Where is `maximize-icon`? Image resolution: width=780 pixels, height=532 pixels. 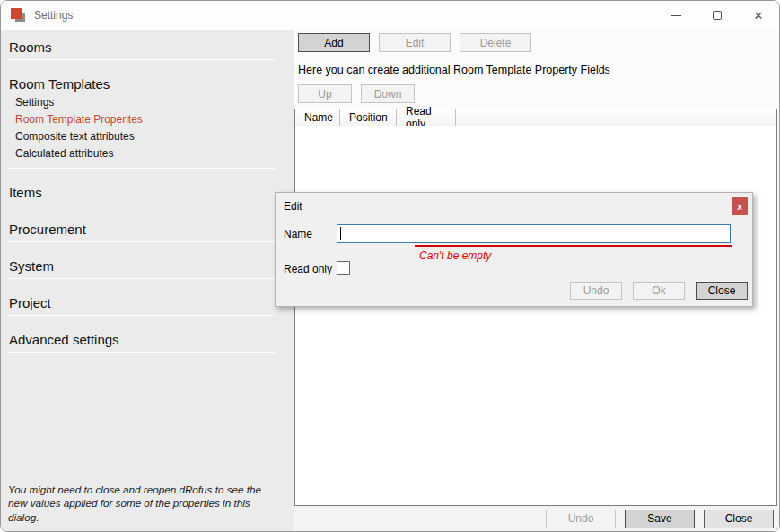
maximize-icon is located at coordinates (717, 15).